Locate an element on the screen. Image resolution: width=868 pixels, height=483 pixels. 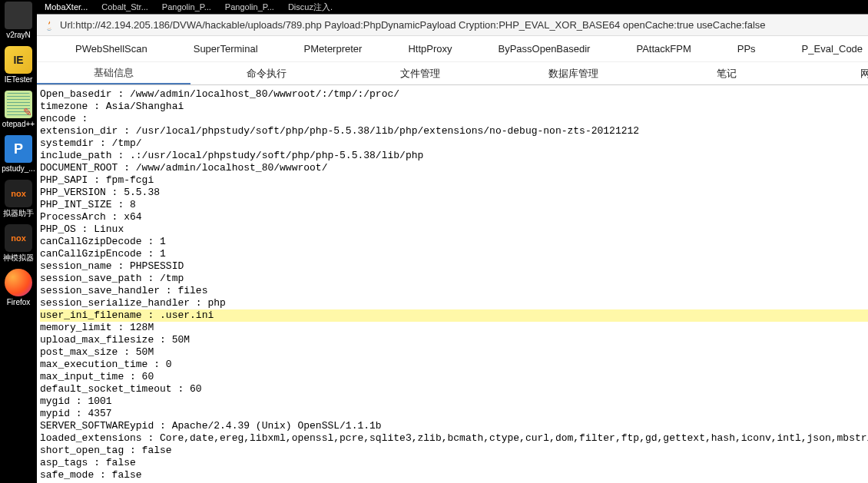
info-line: DOCUMENT_ROOT : /www/admin/localhost_80/… is located at coordinates (454, 168).